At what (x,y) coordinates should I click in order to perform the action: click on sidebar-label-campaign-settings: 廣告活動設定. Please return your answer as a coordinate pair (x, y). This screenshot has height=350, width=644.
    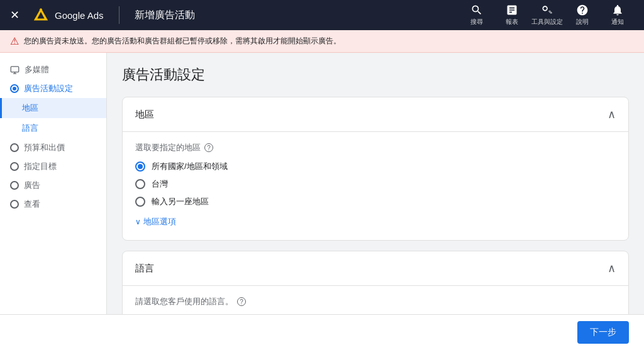
    Looking at the image, I should click on (48, 89).